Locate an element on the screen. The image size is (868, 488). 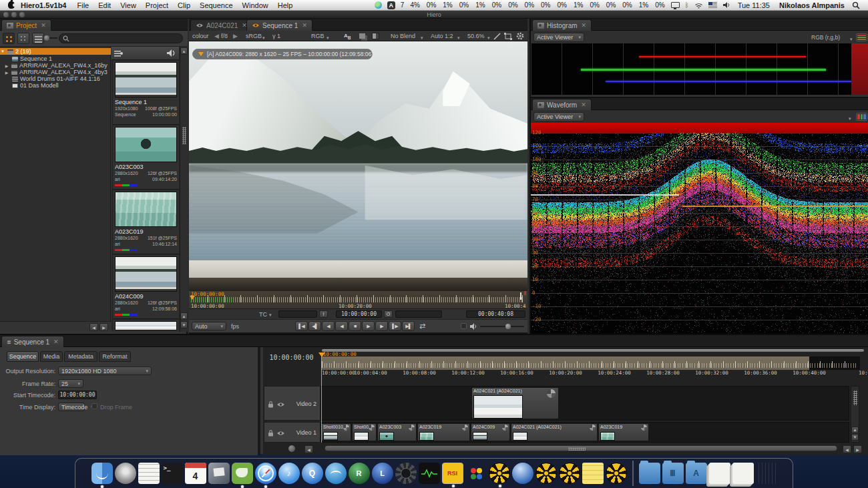
set-in-button: I is located at coordinates (323, 314).